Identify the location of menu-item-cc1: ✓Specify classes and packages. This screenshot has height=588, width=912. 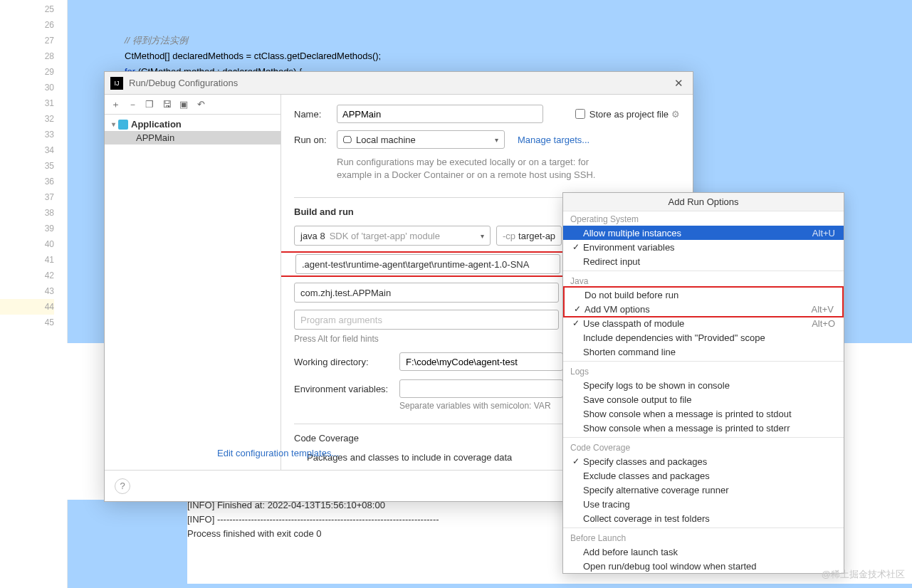
(703, 461).